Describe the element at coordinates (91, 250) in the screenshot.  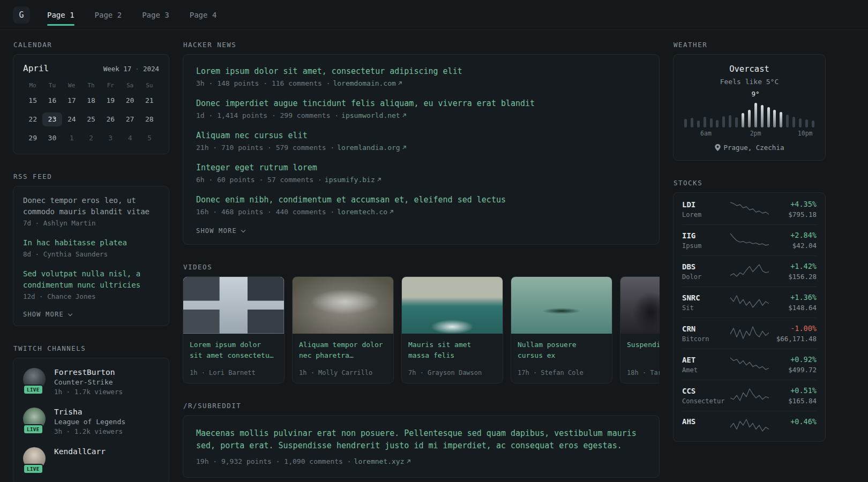
I see `rss-widget: RSS FEED Donec tempor eros leo, ut commo…` at that location.